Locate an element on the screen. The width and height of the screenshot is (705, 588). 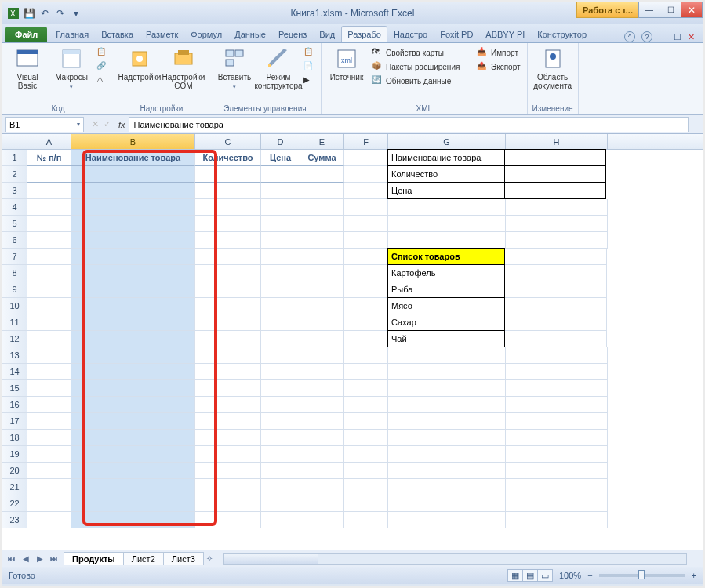
cell-B1: Наименование товара is located at coordinates (133, 158).